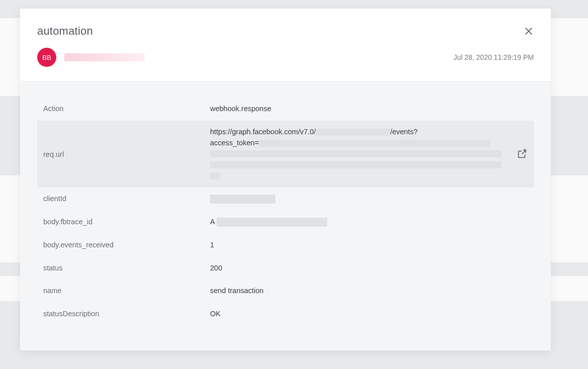 This screenshot has height=369, width=588. I want to click on detail-row-statusdescription: statusDescription OK, so click(285, 314).